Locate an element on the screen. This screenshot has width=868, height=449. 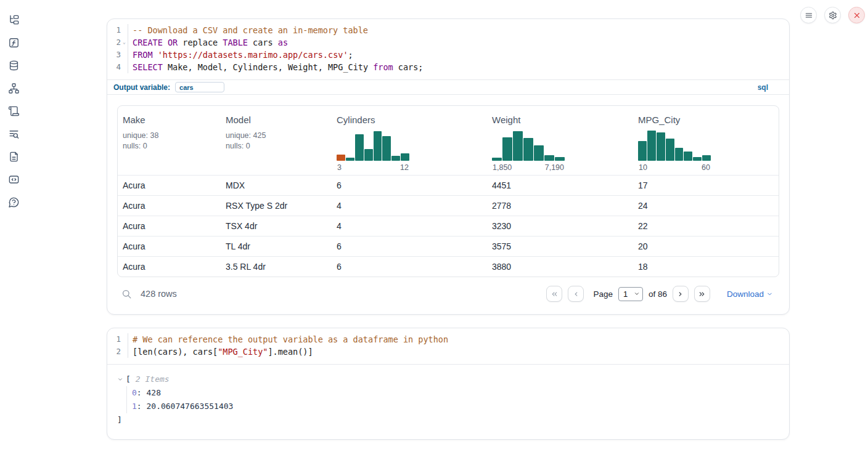
column-name: Cylinders is located at coordinates (409, 119).